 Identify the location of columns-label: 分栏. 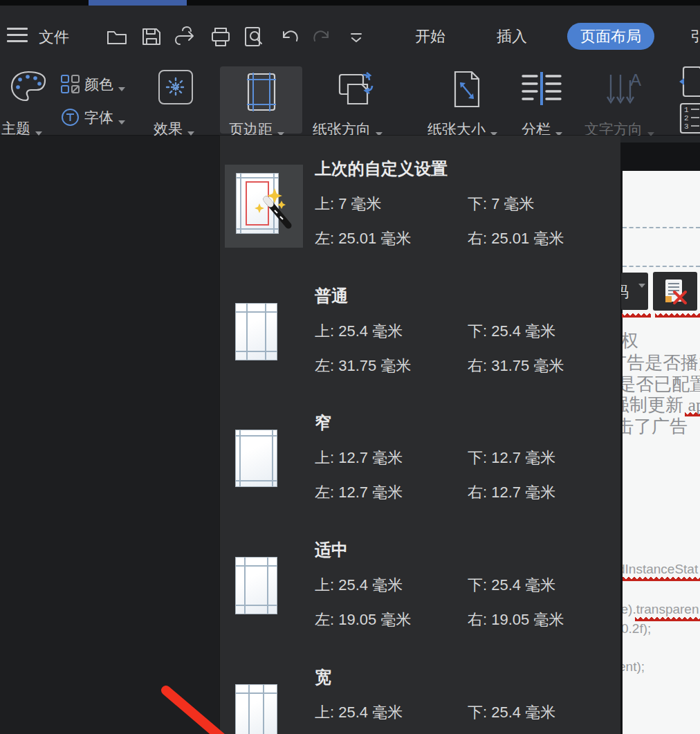
(536, 129).